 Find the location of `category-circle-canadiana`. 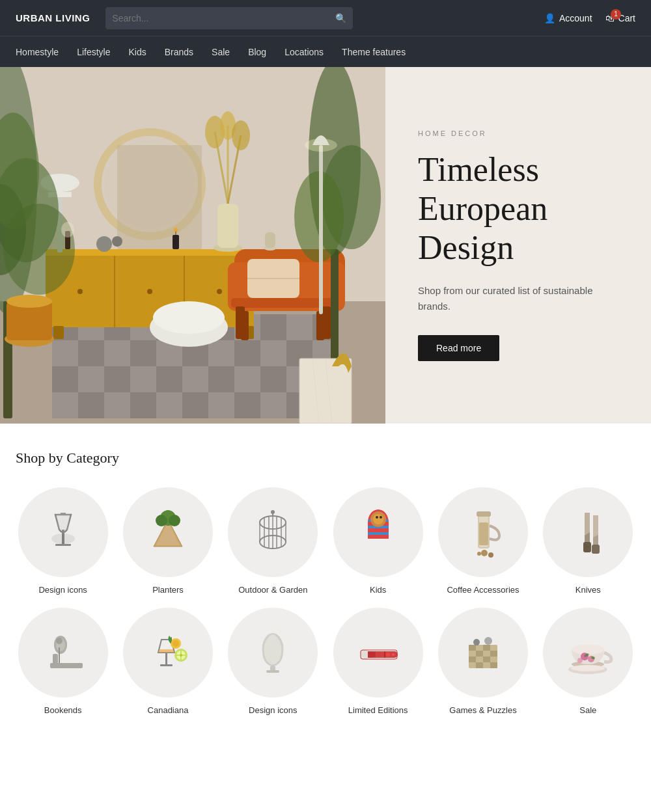

category-circle-canadiana is located at coordinates (168, 653).